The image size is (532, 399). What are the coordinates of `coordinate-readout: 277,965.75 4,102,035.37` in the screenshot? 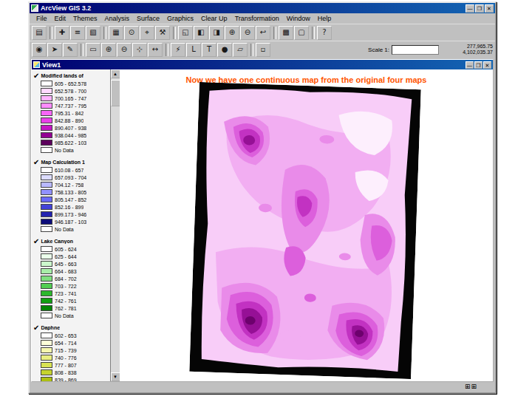 It's located at (470, 50).